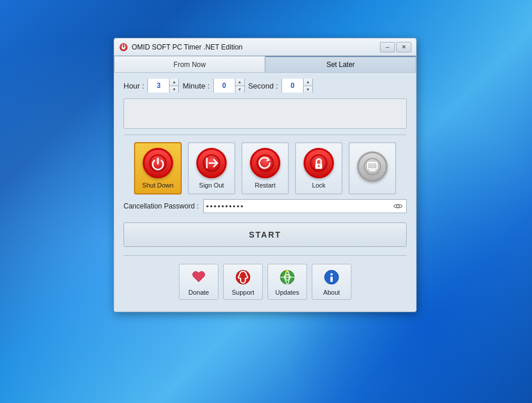 This screenshot has width=532, height=403. What do you see at coordinates (319, 168) in the screenshot?
I see `lock-button: Lock` at bounding box center [319, 168].